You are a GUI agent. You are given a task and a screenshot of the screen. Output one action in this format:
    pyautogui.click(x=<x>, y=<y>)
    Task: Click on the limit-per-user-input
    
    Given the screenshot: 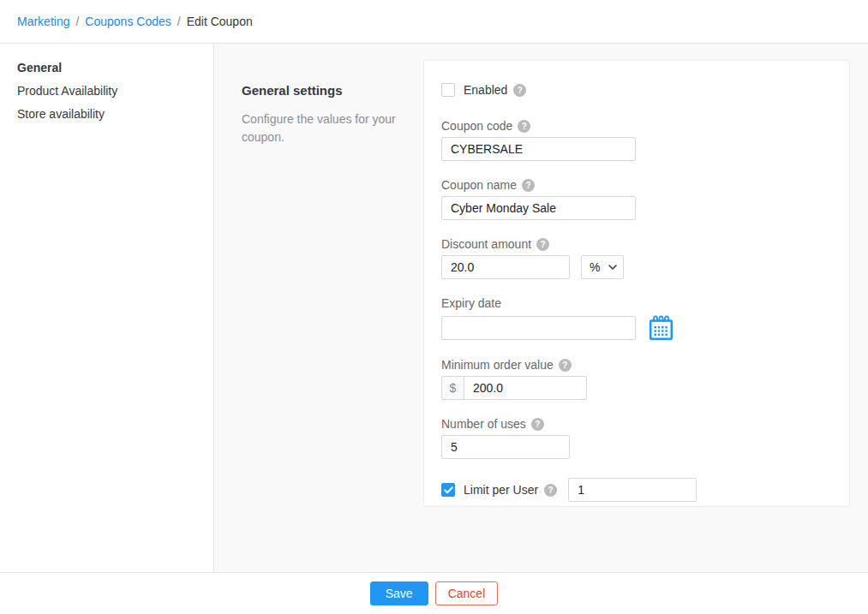 What is the action you would take?
    pyautogui.click(x=632, y=490)
    